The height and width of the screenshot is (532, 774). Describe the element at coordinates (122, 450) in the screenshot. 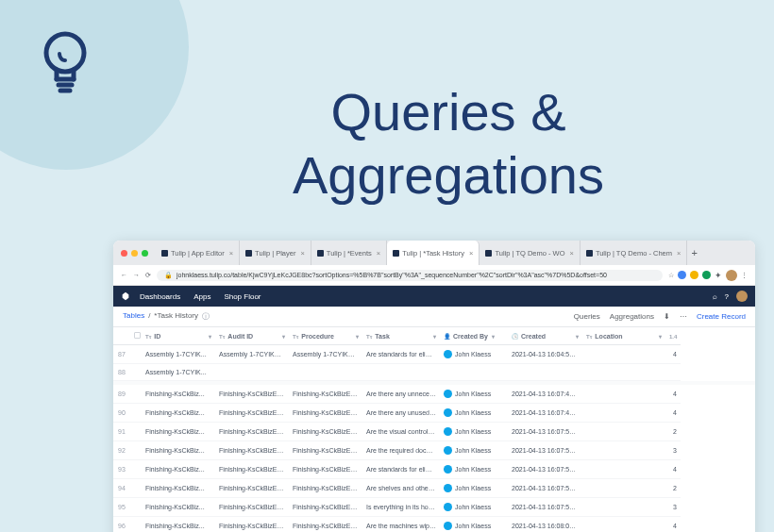

I see `row-number: 92` at that location.